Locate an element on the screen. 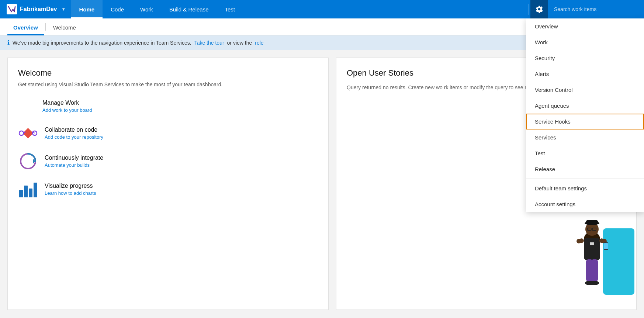 The width and height of the screenshot is (644, 318). dropdown-item-default-team-settings: Default team settings is located at coordinates (585, 188).